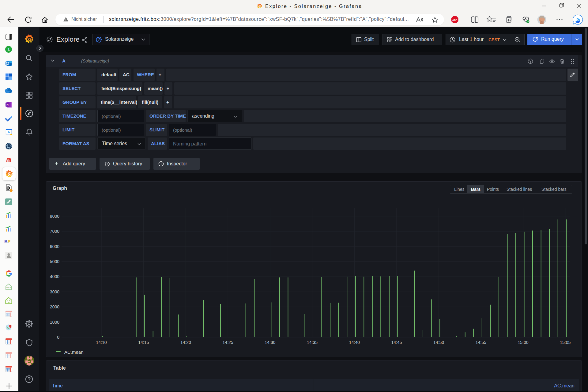  I want to click on svg-text: 15:05, so click(565, 342).